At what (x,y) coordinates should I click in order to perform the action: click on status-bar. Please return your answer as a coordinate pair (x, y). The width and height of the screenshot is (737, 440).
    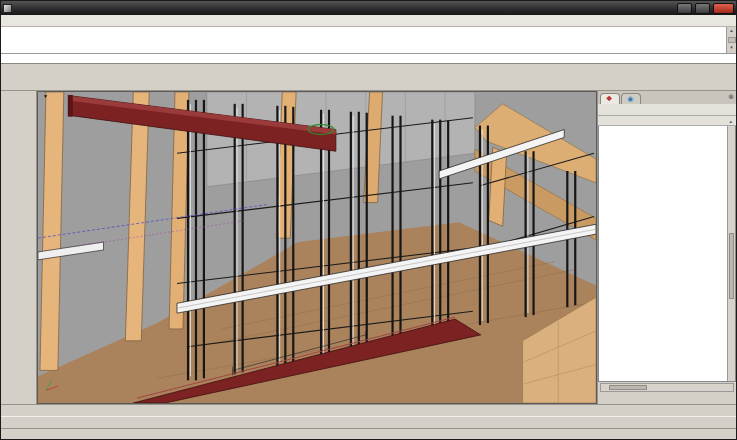
    Looking at the image, I should click on (368, 434).